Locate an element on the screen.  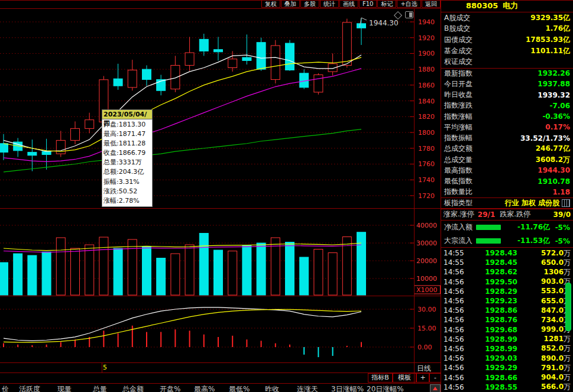
tick-row-14: 14:561928.55566.0万 is located at coordinates (507, 387).